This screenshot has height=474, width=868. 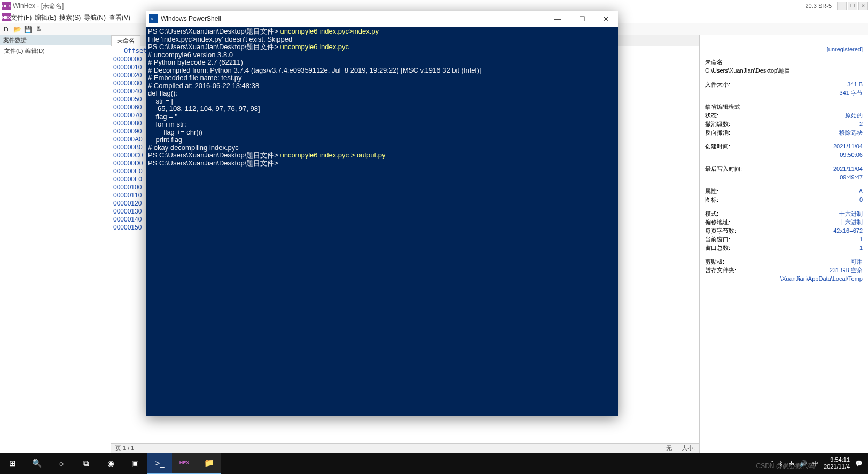 I want to click on search-icon: 🔍, so click(x=37, y=463).